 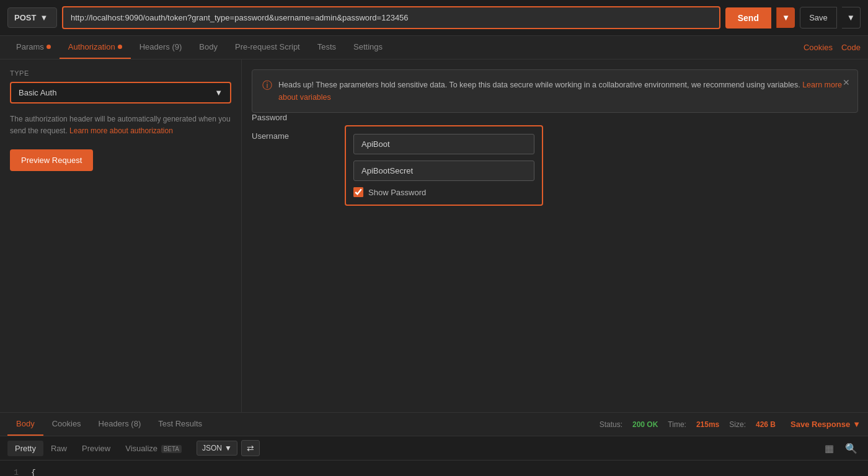 What do you see at coordinates (161, 47) in the screenshot?
I see `tab-headers: Headers (9)` at bounding box center [161, 47].